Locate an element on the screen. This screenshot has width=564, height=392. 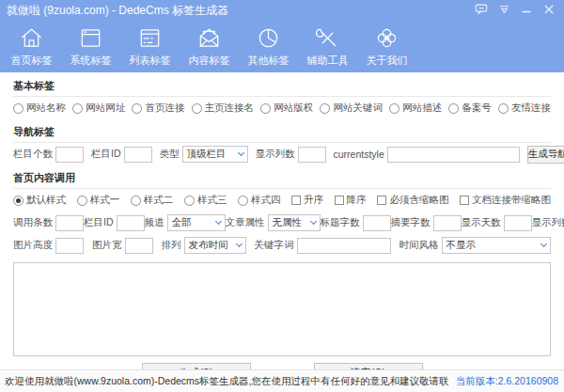
order-select: 发布时间 is located at coordinates (215, 245).